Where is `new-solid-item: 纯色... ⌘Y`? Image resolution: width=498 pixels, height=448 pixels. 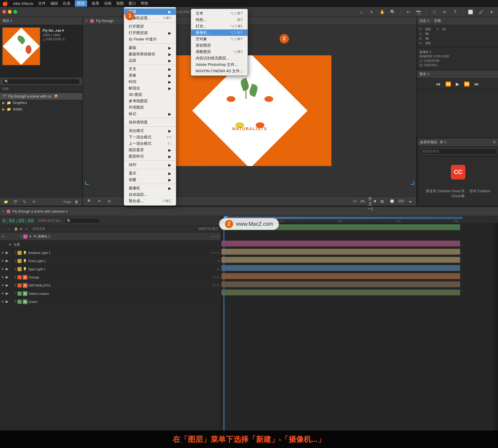 new-solid-item: 纯色... ⌘Y is located at coordinates (219, 20).